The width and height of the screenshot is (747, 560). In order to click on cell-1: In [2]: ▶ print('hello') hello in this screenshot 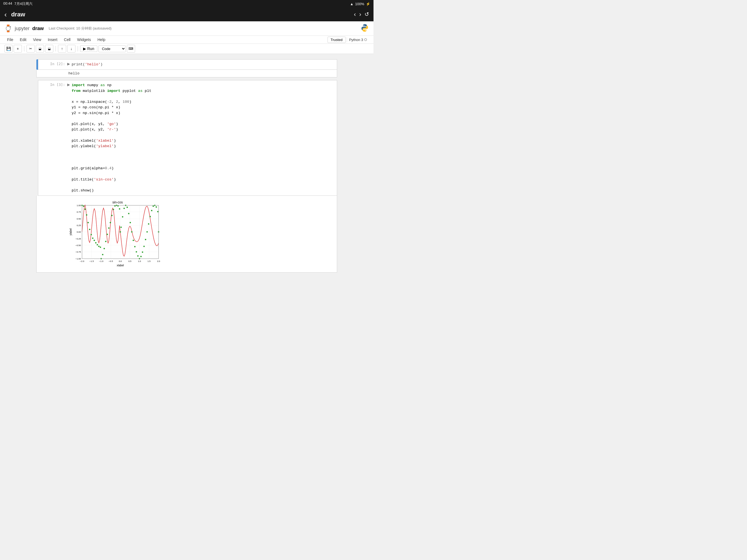, I will do `click(187, 68)`.